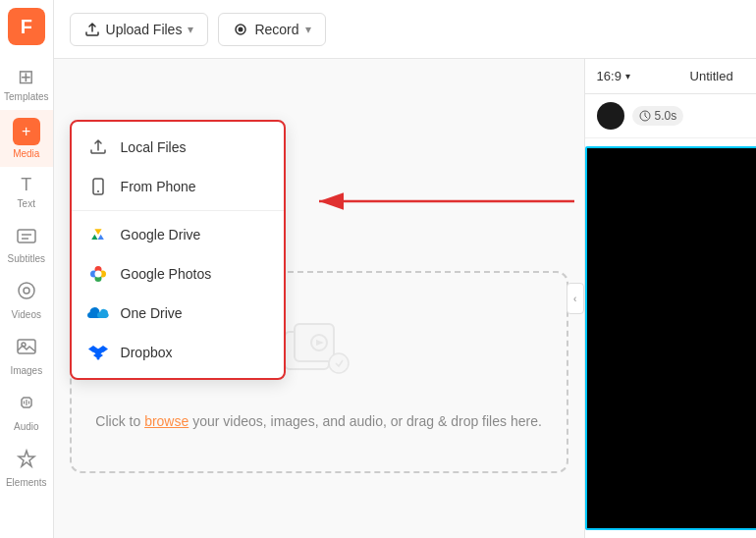 Image resolution: width=756 pixels, height=538 pixels. What do you see at coordinates (27, 355) in the screenshot?
I see `sidebar-item-images: Images` at bounding box center [27, 355].